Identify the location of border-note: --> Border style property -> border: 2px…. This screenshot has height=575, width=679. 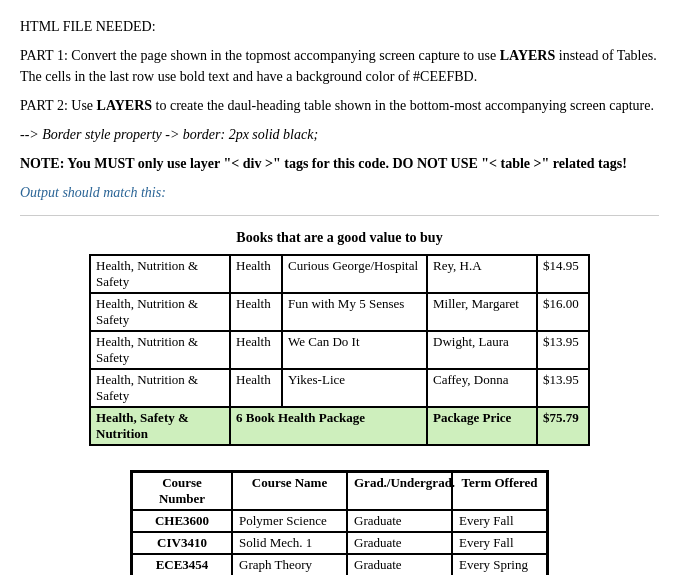
(340, 134).